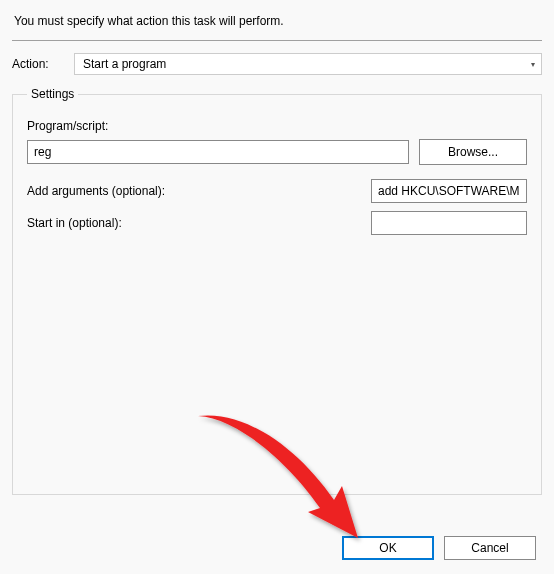 The width and height of the screenshot is (554, 574). Describe the element at coordinates (449, 191) in the screenshot. I see `arguments-input` at that location.